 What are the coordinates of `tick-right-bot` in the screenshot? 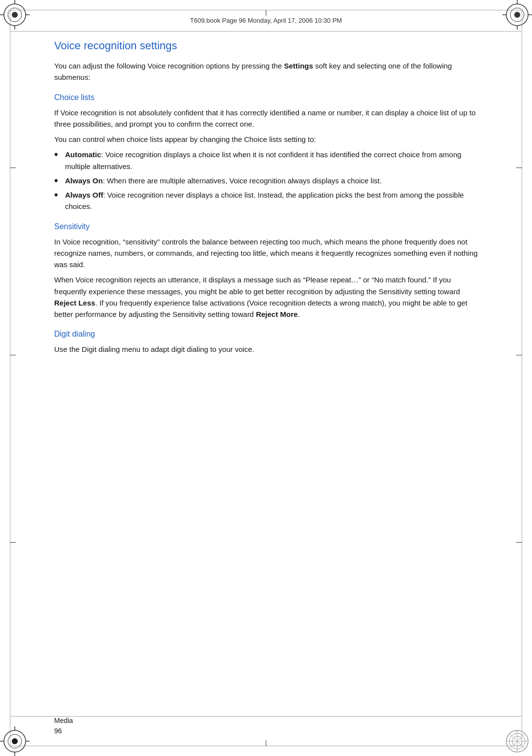 It's located at (519, 542).